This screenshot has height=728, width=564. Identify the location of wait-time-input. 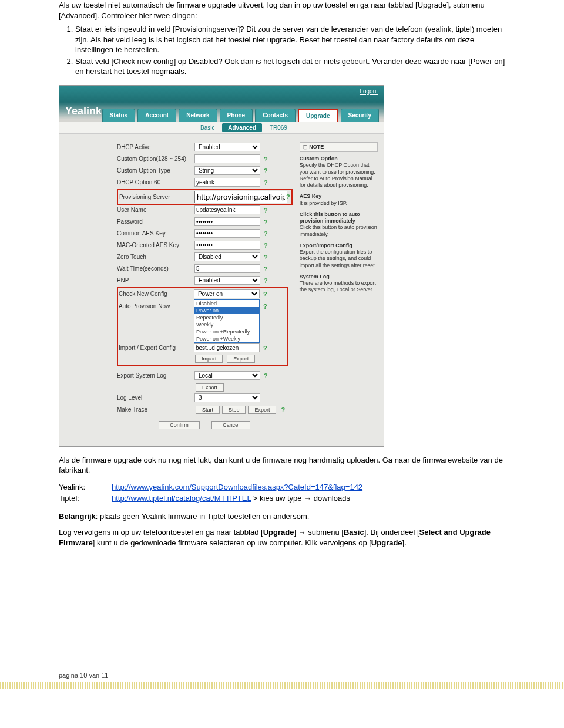
(227, 269).